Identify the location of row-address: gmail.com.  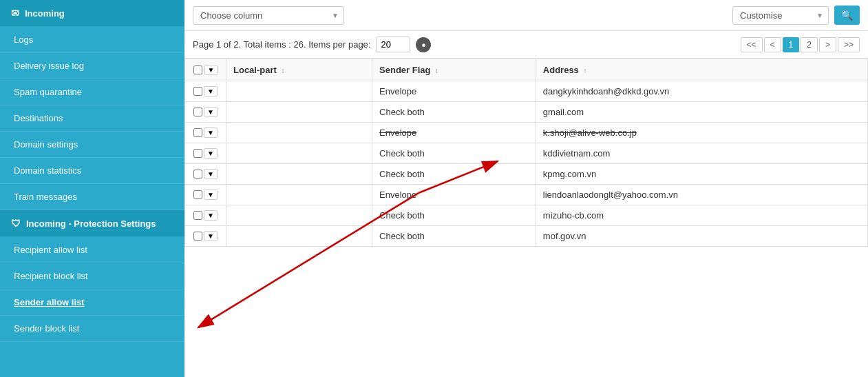
(701, 112).